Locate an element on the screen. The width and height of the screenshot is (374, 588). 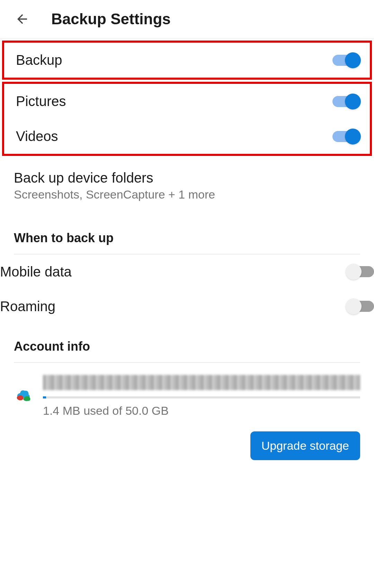
page-title: Backup Settings is located at coordinates (111, 19).